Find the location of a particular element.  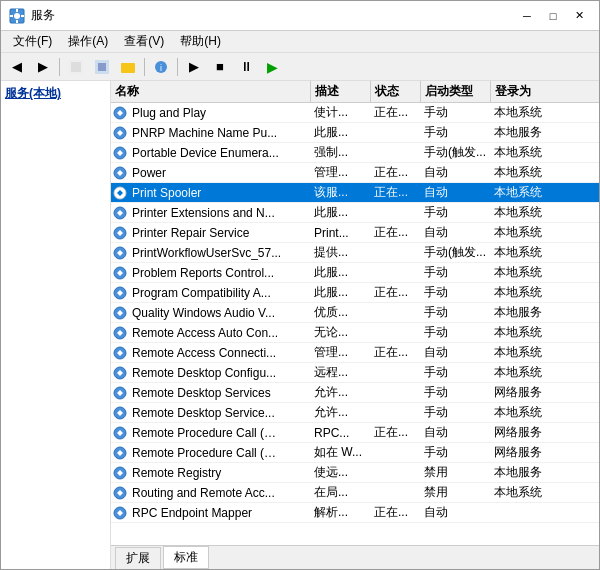

table-row: PNRP Machine Name Pu...此服...手动本地服务 is located at coordinates (355, 133).